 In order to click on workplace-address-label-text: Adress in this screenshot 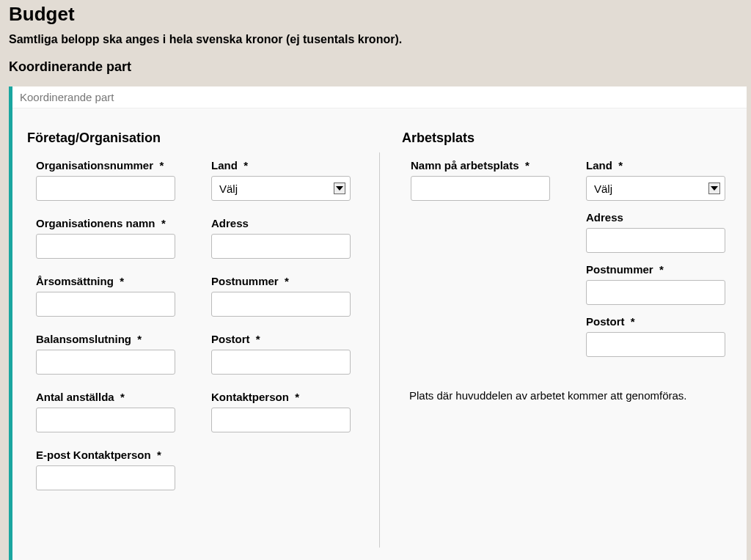, I will do `click(604, 217)`.